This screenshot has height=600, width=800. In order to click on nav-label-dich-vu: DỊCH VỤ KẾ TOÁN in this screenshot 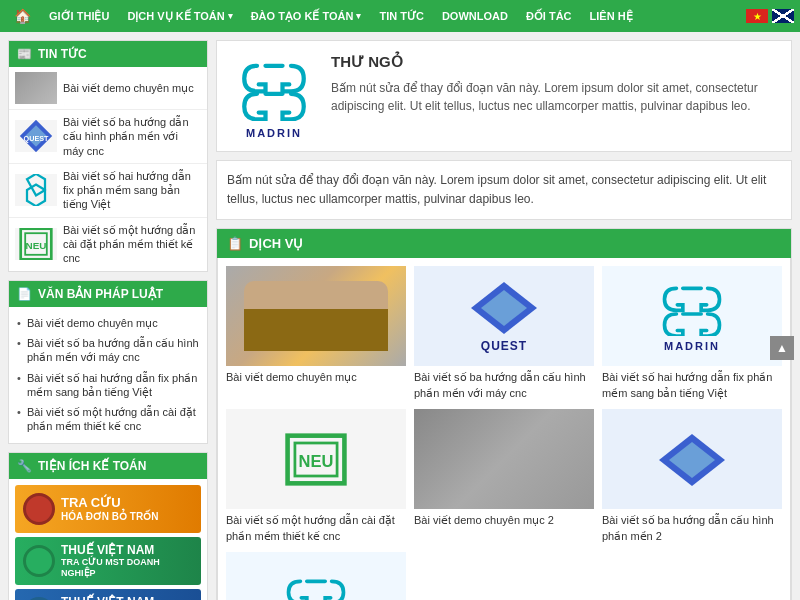, I will do `click(176, 16)`.